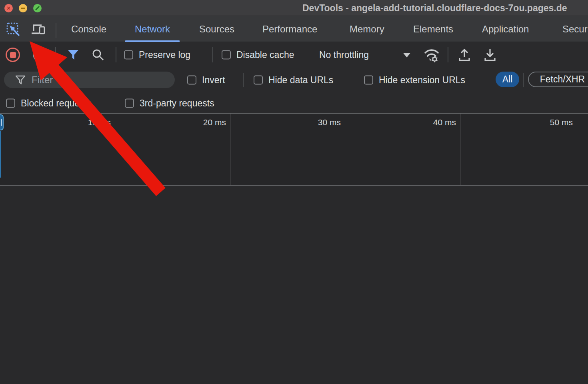 The image size is (588, 384). What do you see at coordinates (301, 80) in the screenshot?
I see `hide-data-urls-label: Hide data URLs` at bounding box center [301, 80].